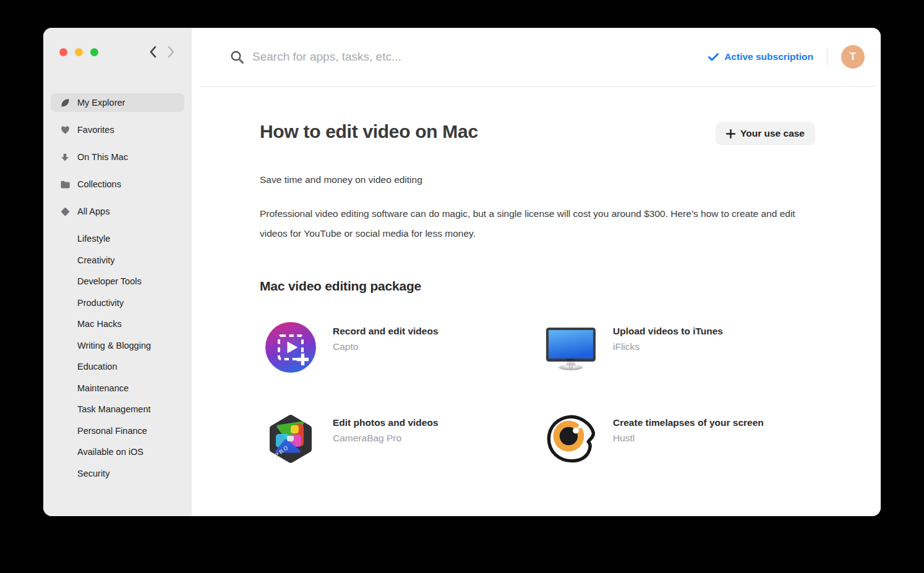 Image resolution: width=924 pixels, height=573 pixels. Describe the element at coordinates (94, 239) in the screenshot. I see `category-label: Lifestyle` at that location.